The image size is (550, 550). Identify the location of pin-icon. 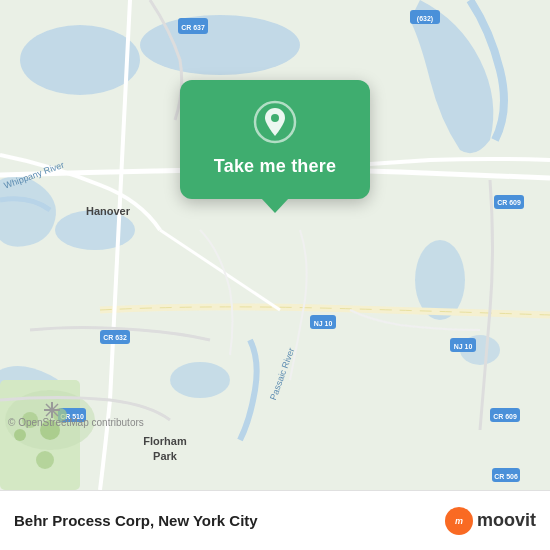
(275, 122).